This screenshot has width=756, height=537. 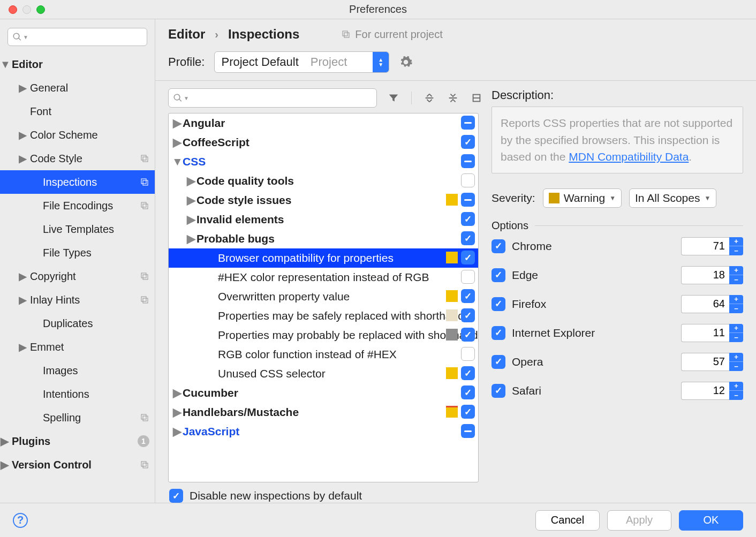 What do you see at coordinates (77, 300) in the screenshot?
I see `sidebar-item-inlay-hints: ▶Inlay Hints` at bounding box center [77, 300].